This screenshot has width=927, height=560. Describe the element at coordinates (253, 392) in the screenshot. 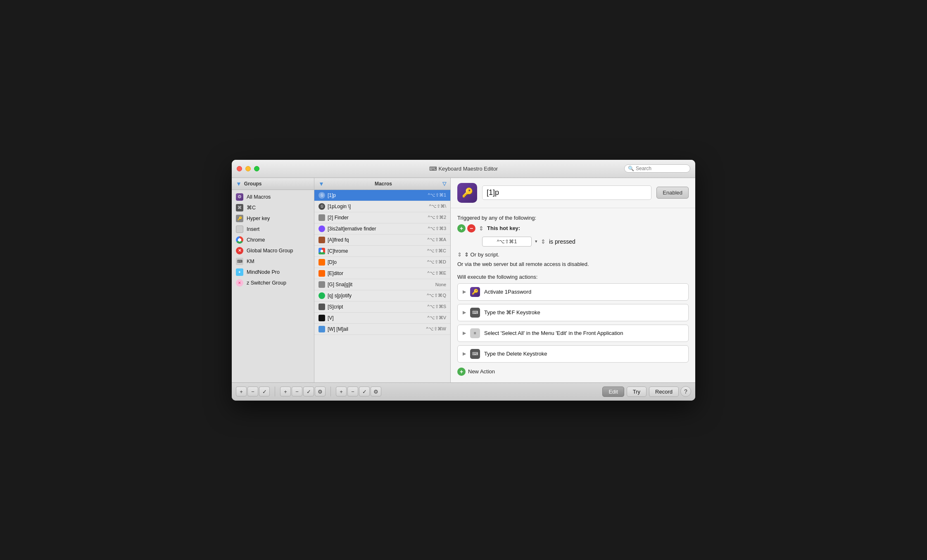

I see `groups-remove-button: −` at that location.